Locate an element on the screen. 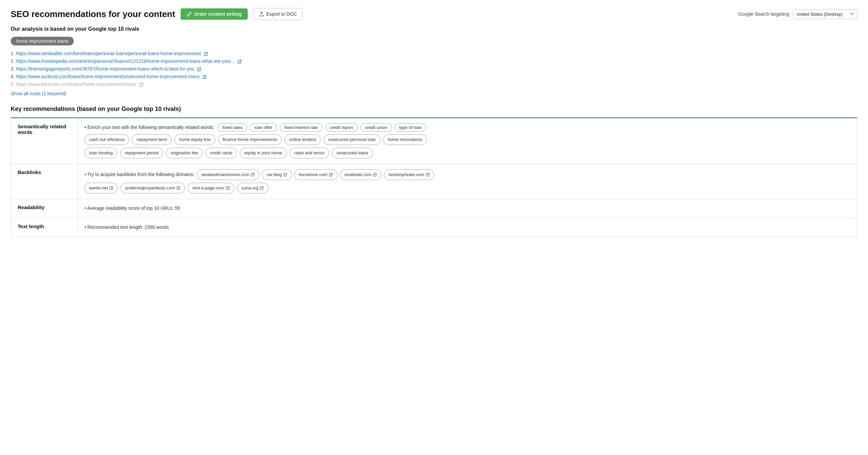 Image resolution: width=868 pixels, height=455 pixels. keyword-badge: home improvement loans is located at coordinates (42, 41).